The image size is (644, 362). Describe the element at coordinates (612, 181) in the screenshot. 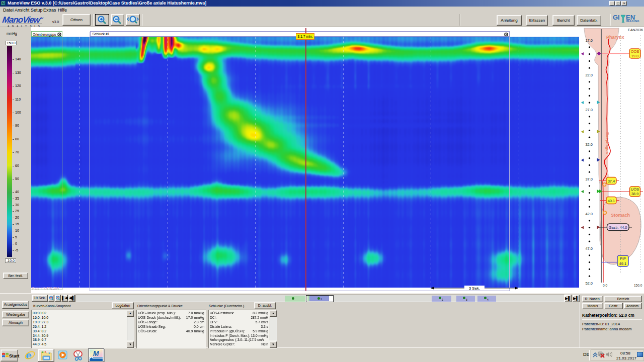

I see `svg-text: 37.4` at that location.